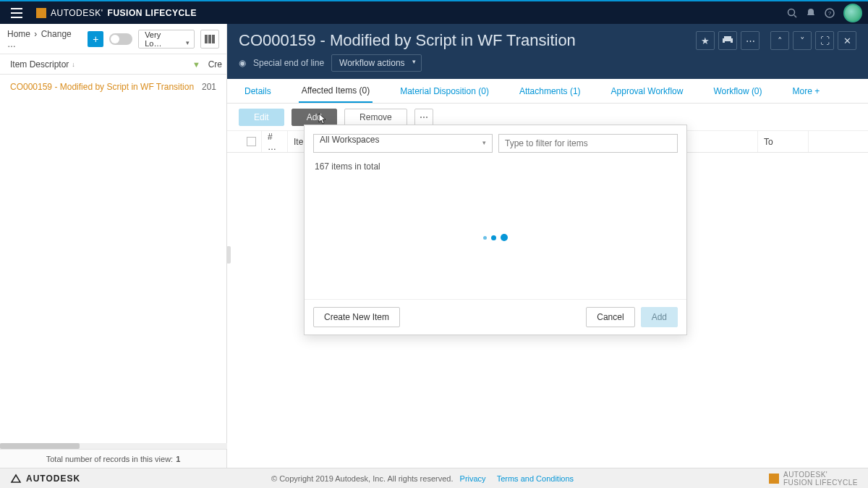  What do you see at coordinates (813, 479) in the screenshot?
I see `footer-brand: AUTODESK' FUSION LIFECYCLE` at bounding box center [813, 479].